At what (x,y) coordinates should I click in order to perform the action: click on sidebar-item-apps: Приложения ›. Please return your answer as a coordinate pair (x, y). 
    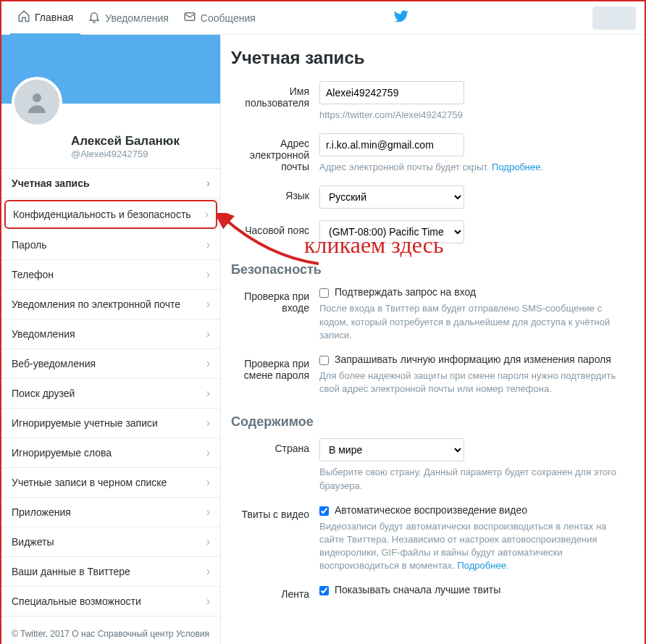
    Looking at the image, I should click on (111, 513).